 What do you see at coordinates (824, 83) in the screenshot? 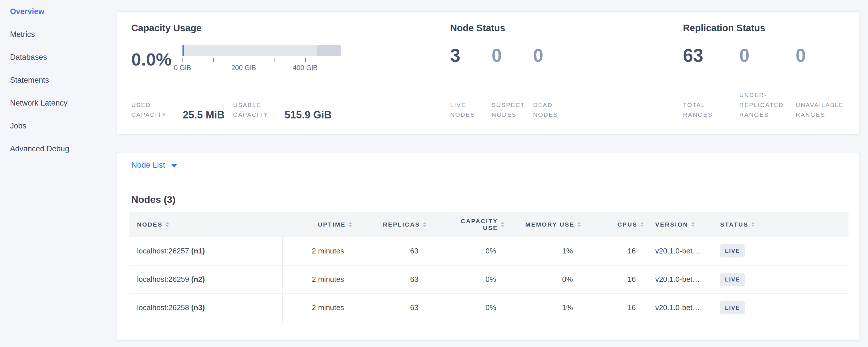
I see `unavailable-ranges-stat: 0 UNAVAILABLE RANGES` at bounding box center [824, 83].